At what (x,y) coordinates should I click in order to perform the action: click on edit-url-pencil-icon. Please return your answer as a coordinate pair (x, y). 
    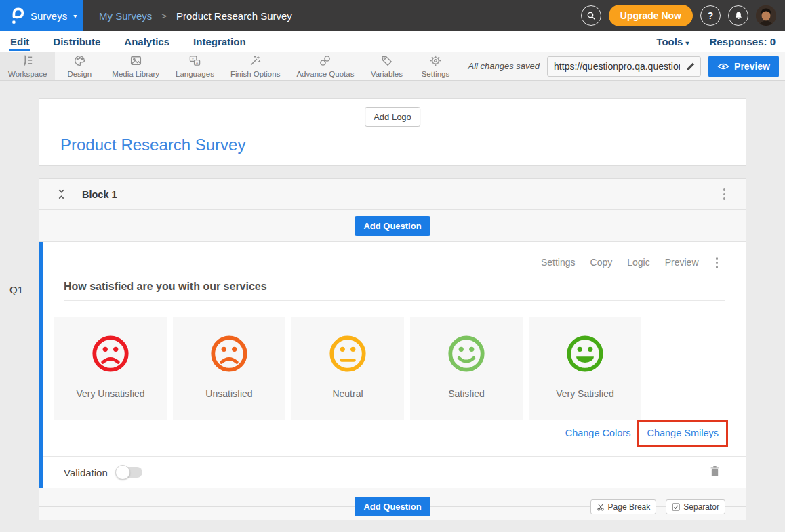
    Looking at the image, I should click on (691, 68).